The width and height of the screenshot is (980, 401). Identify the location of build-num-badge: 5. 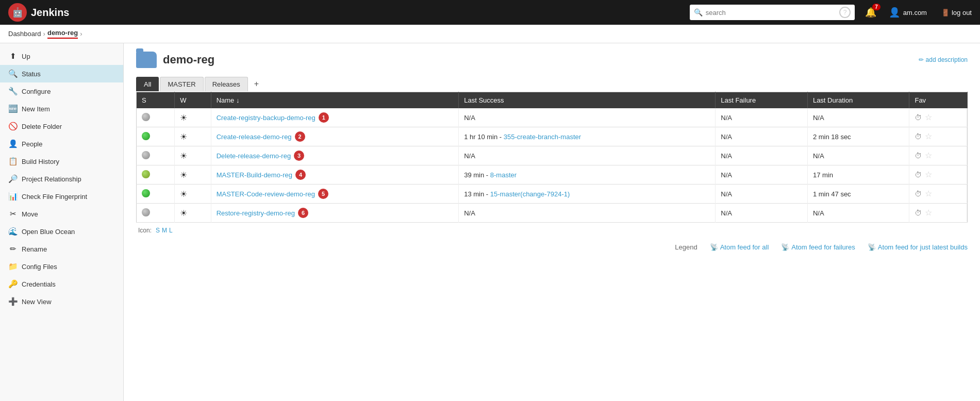
(323, 194).